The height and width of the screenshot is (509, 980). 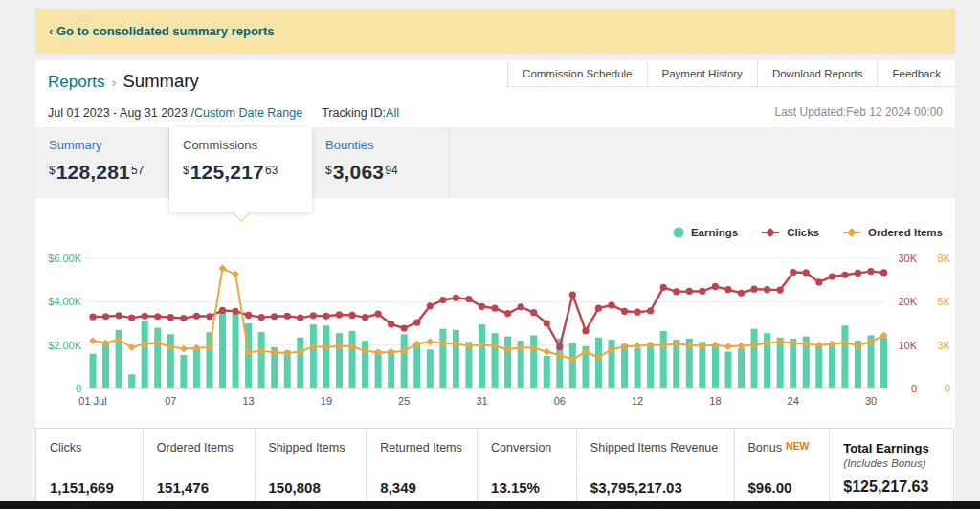 I want to click on tab-bounties-label: Bounties, so click(x=387, y=145).